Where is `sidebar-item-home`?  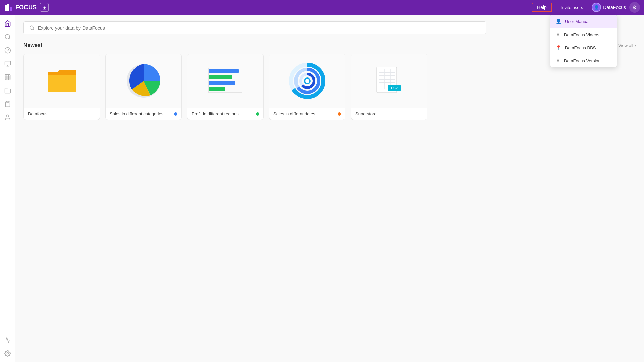
sidebar-item-home is located at coordinates (8, 23).